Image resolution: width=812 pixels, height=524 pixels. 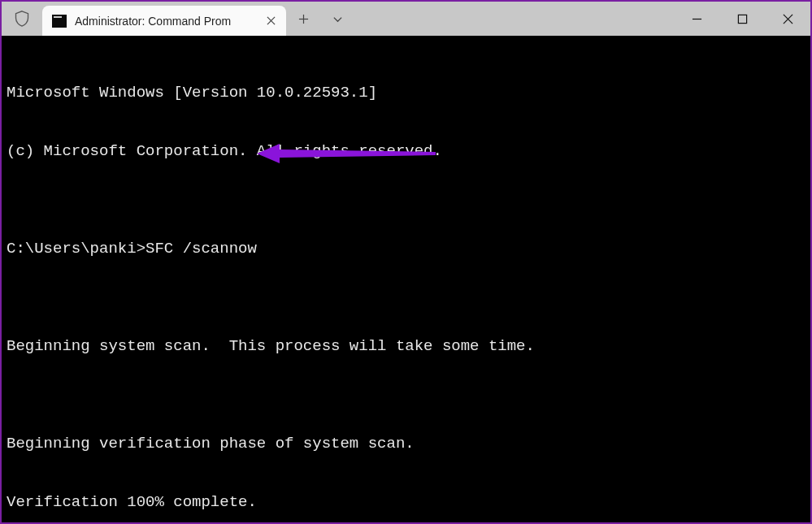 I want to click on terminal-line: Microsoft Windows [Version 10.0.22593.1], so click(x=406, y=93).